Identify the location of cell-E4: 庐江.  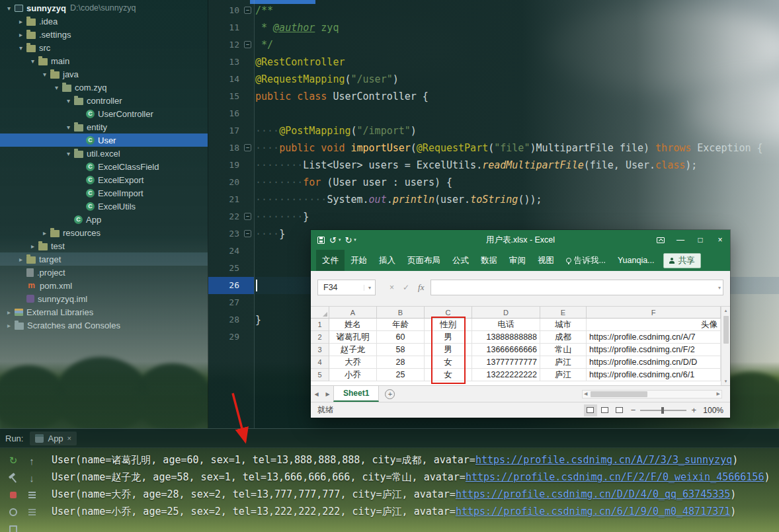
(563, 362).